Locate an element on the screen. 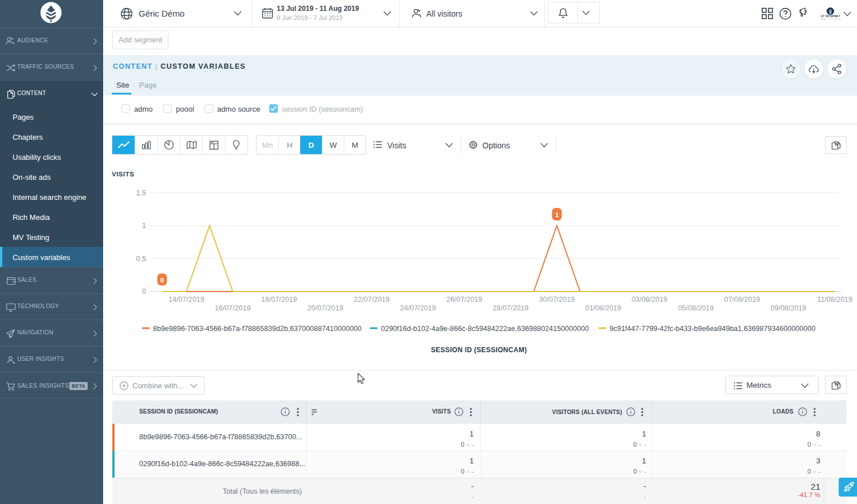 This screenshot has width=857, height=504. svg-text: 05/08/2019 is located at coordinates (695, 308).